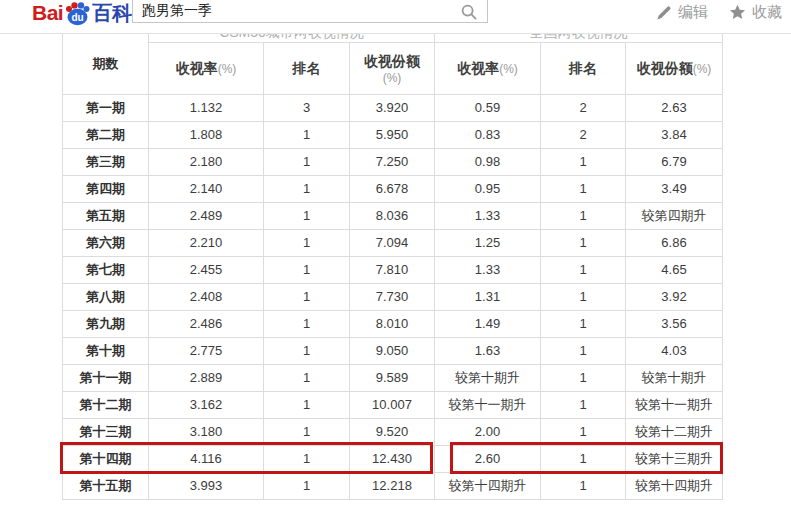 The width and height of the screenshot is (791, 505). What do you see at coordinates (393, 216) in the screenshot?
I see `table-row: 第五期 2.489 1 8.036 1.33 1 较第四期升` at bounding box center [393, 216].